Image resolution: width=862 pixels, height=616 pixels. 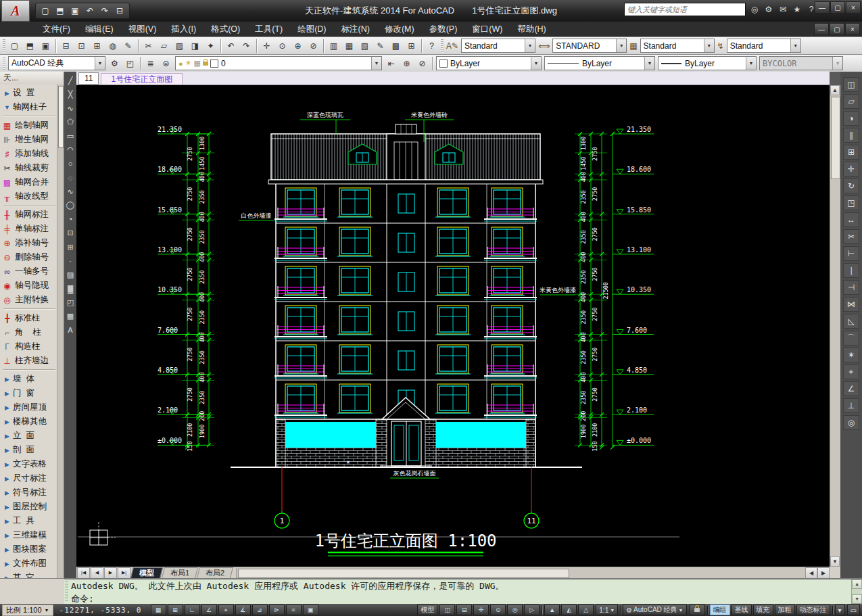 What do you see at coordinates (70, 122) in the screenshot?
I see `polygon-icon: ⬠` at bounding box center [70, 122].